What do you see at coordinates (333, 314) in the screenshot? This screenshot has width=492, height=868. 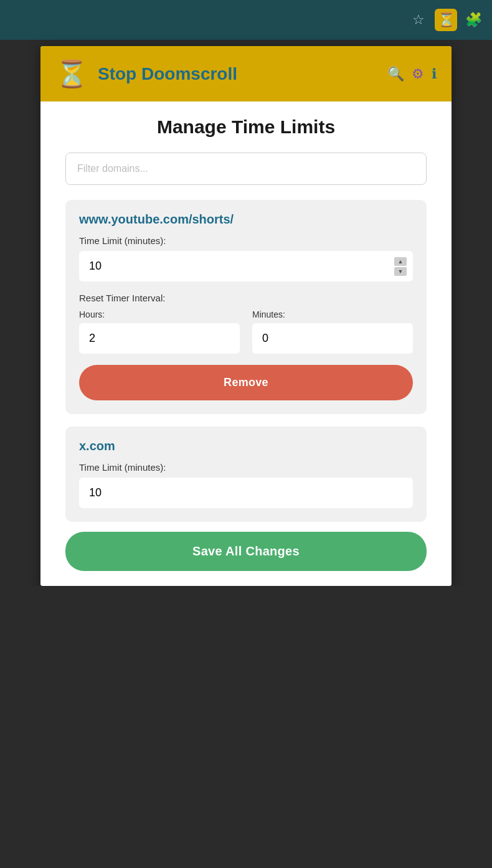 I see `minutes-label-youtube: Minutes:` at bounding box center [333, 314].